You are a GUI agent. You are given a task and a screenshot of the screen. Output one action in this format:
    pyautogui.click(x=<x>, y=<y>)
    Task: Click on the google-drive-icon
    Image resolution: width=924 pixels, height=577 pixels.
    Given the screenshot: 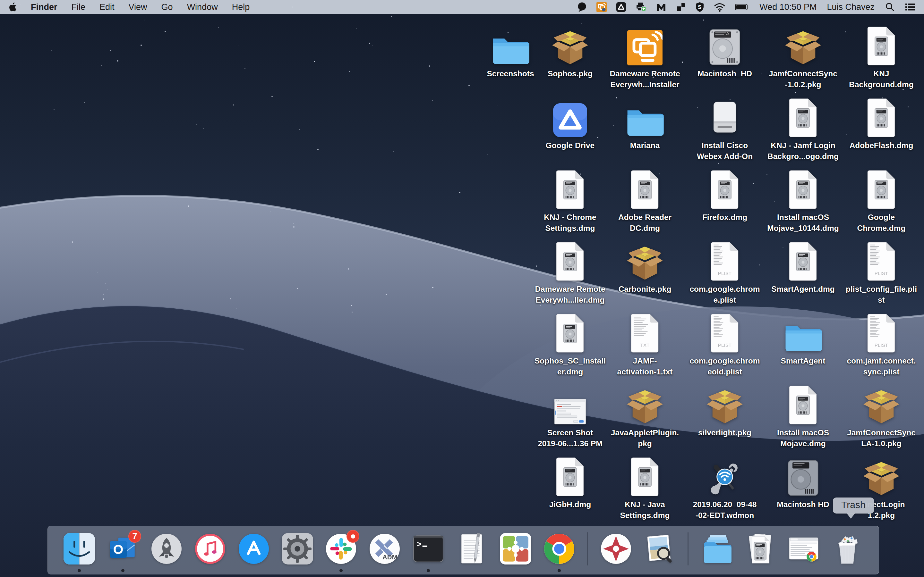 What is the action you would take?
    pyautogui.click(x=621, y=7)
    